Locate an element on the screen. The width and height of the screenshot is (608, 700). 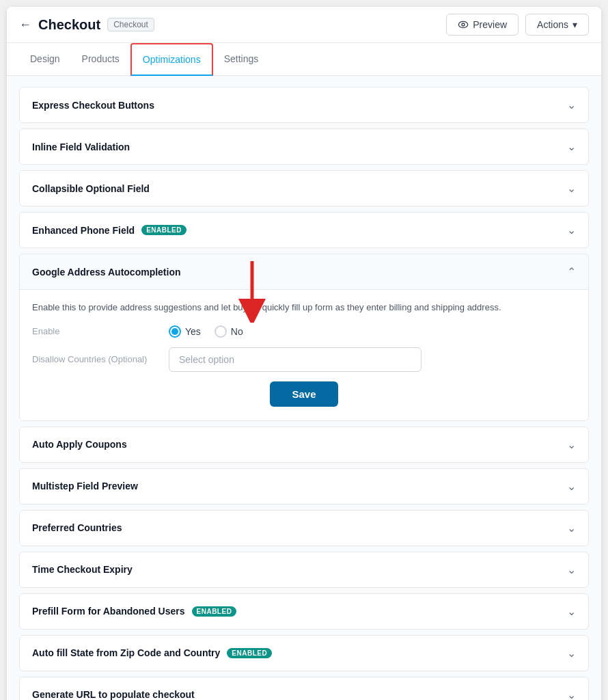
accordion-multistep-preview: Multistep Field Preview ⌄ is located at coordinates (304, 487).